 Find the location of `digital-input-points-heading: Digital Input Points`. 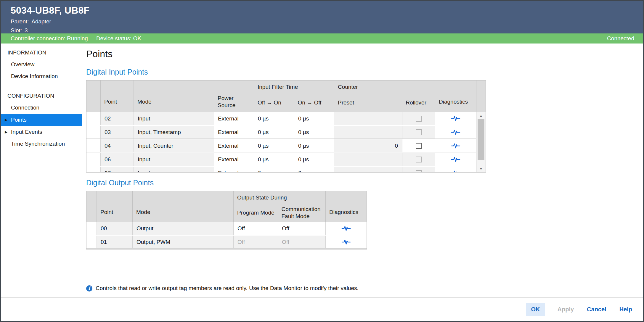

digital-input-points-heading: Digital Input Points is located at coordinates (365, 72).